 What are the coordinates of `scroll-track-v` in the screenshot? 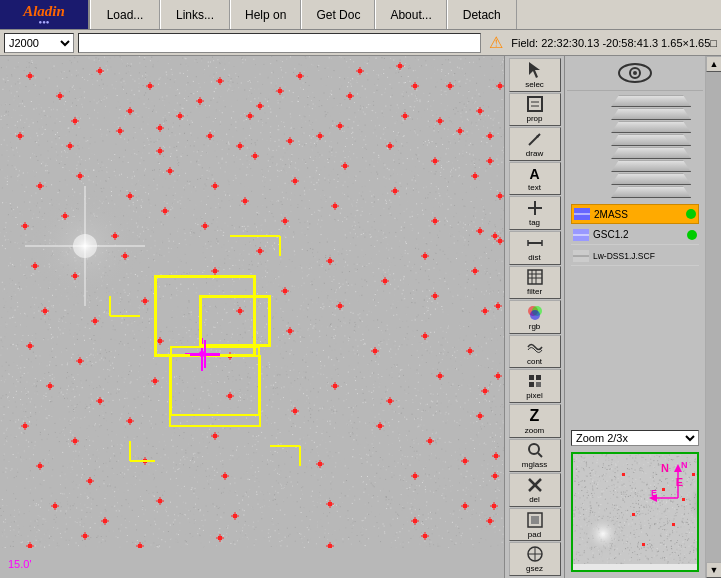 It's located at (714, 317).